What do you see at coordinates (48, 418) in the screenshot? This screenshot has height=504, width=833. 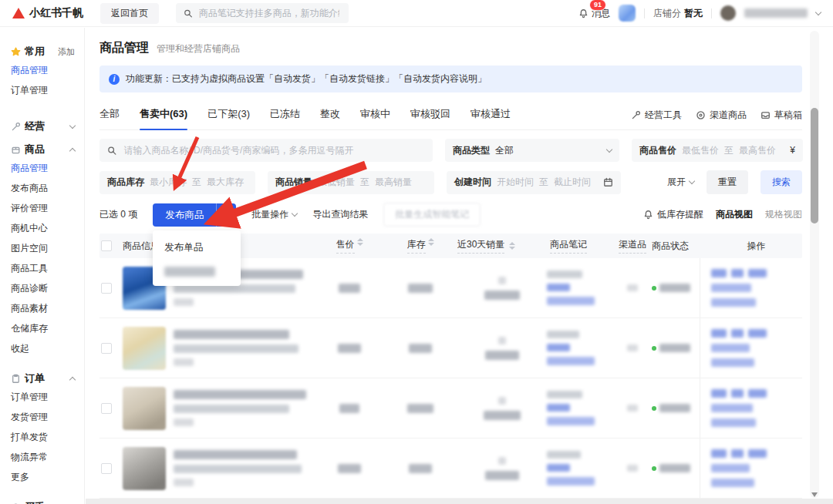 I see `sidebar-item-shipping-management: 发货管理` at bounding box center [48, 418].